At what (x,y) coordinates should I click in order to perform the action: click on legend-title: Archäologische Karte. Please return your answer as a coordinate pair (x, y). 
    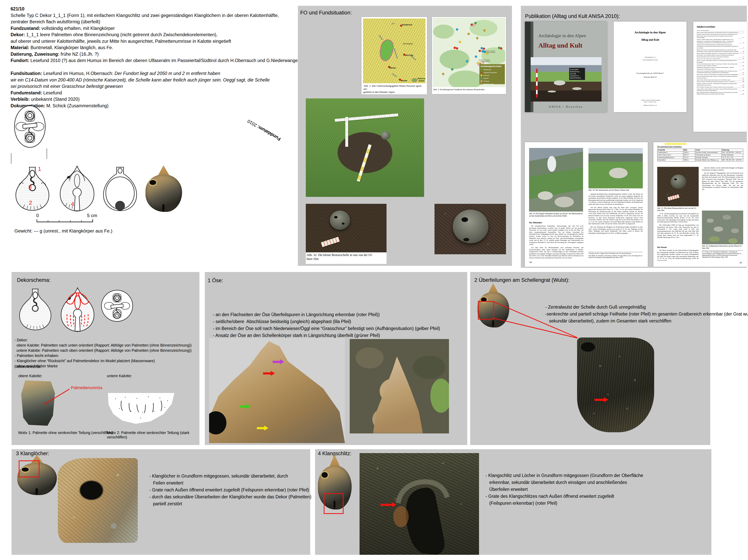
    Looking at the image, I should click on (492, 66).